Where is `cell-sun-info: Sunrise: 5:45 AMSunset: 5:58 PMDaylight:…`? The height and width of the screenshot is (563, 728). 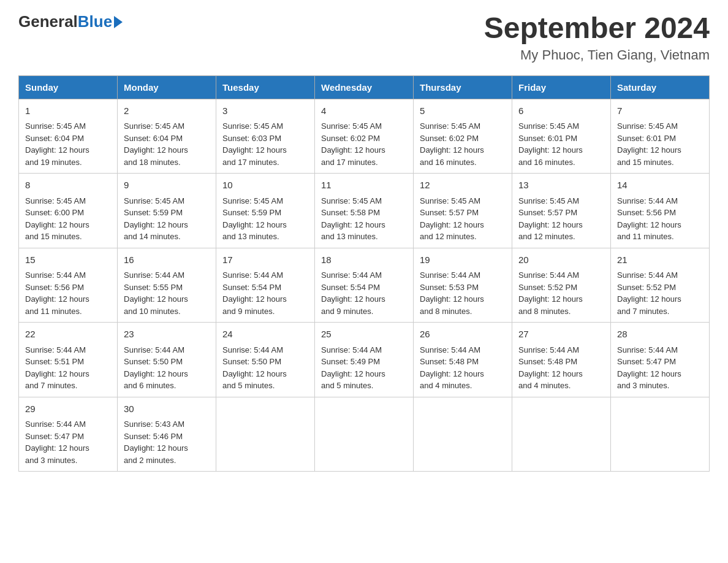
cell-sun-info: Sunrise: 5:45 AMSunset: 5:58 PMDaylight:… is located at coordinates (364, 219).